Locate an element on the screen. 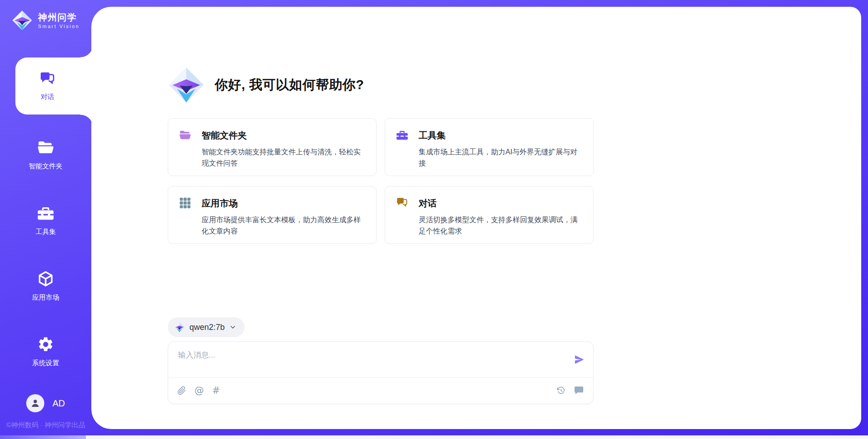 This screenshot has width=868, height=439. avatar is located at coordinates (35, 403).